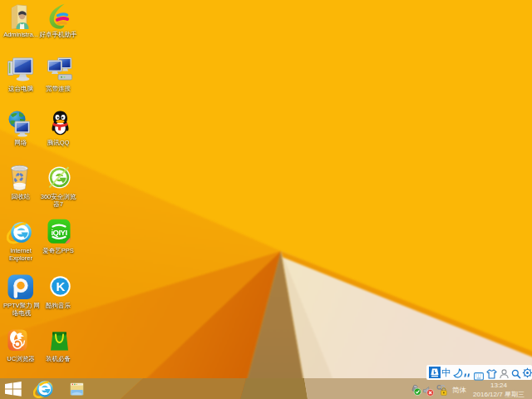 This screenshot has height=399, width=532. What do you see at coordinates (58, 233) in the screenshot?
I see `svg-text: iQIYI` at bounding box center [58, 233].